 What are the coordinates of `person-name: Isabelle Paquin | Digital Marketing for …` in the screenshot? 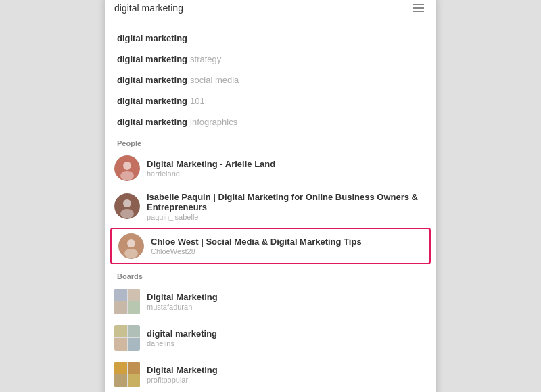 It's located at (287, 202).